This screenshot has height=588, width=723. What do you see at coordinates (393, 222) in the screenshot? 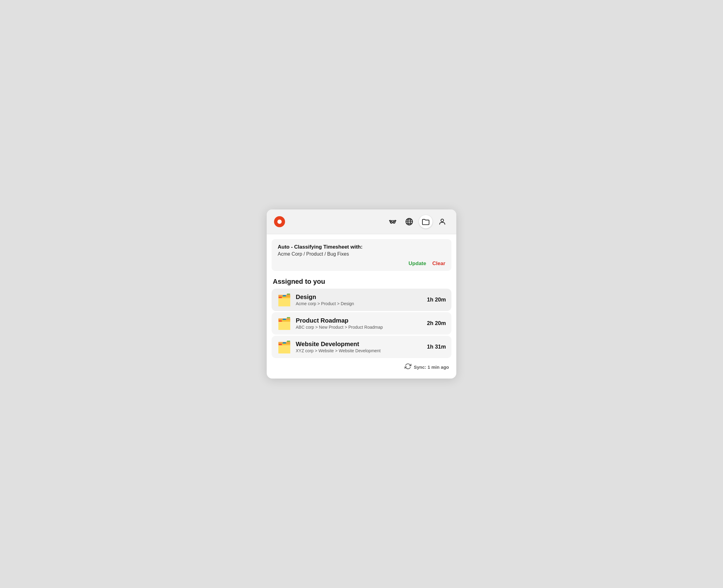
I see `spy-icon` at bounding box center [393, 222].